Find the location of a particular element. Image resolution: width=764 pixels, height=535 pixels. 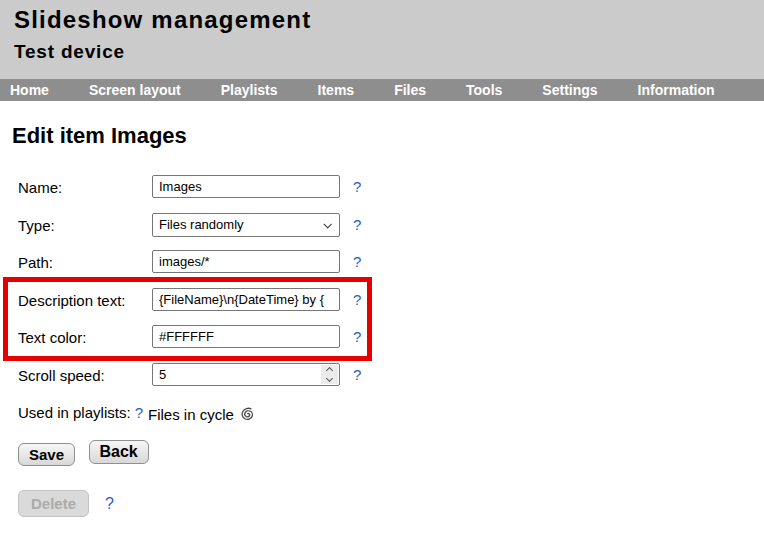

delete-row: Delete ? is located at coordinates (66, 504).